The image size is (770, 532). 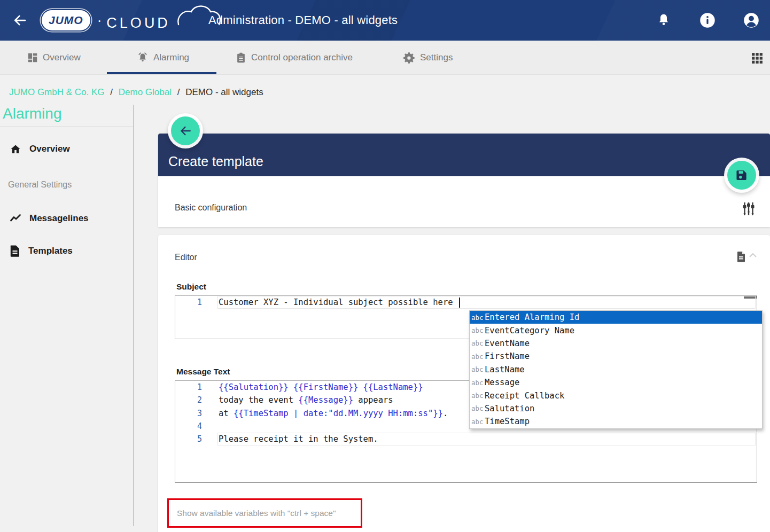 What do you see at coordinates (189, 426) in the screenshot?
I see `line-number: 4` at bounding box center [189, 426].